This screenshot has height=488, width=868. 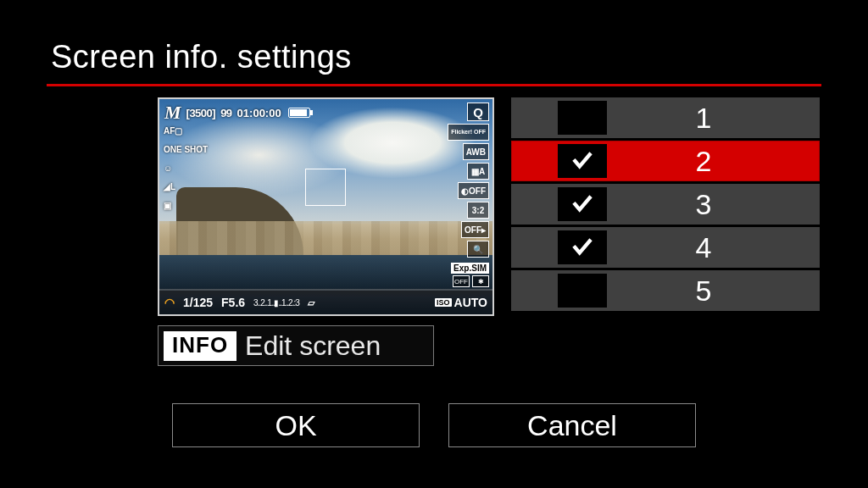 I want to click on shutter-speed: 1/125, so click(x=198, y=302).